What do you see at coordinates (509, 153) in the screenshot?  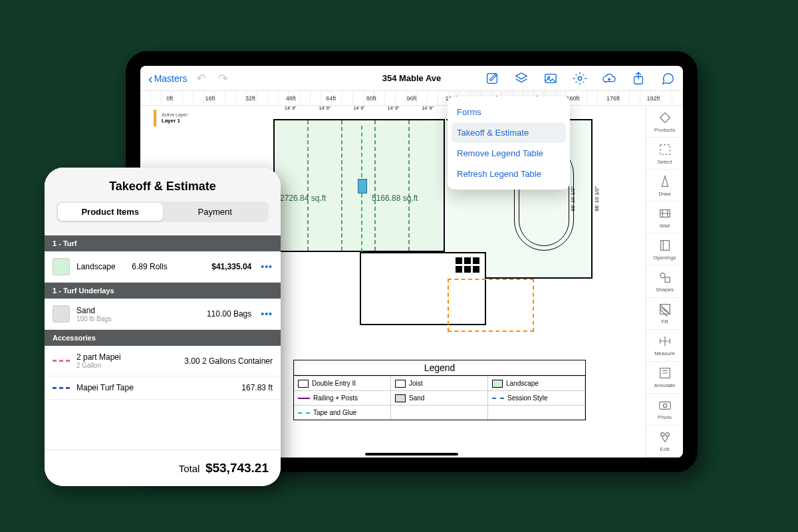 I see `popover-remove-legend: Remove Legend Table` at bounding box center [509, 153].